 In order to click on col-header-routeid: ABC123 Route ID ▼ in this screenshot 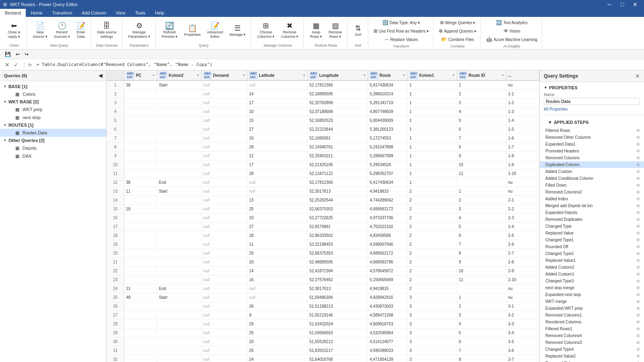, I will do `click(481, 76)`.